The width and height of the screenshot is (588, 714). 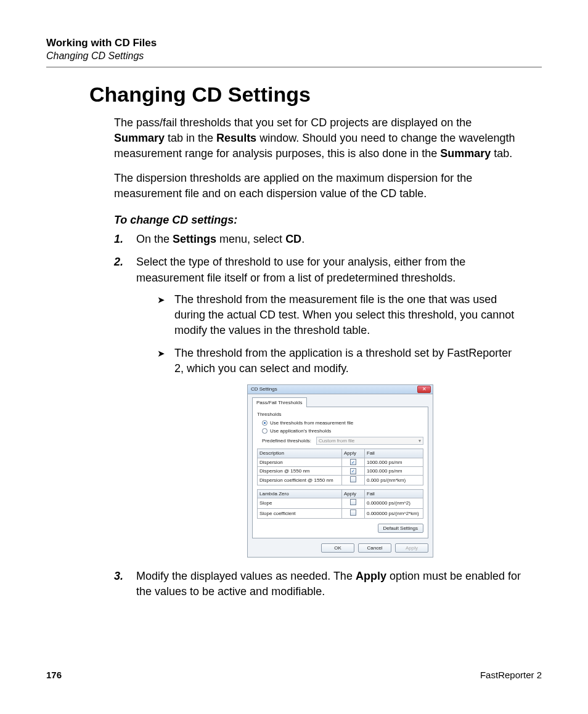 I want to click on cell-desc: Dispersion coefficient @ 1550 nm, so click(x=300, y=480).